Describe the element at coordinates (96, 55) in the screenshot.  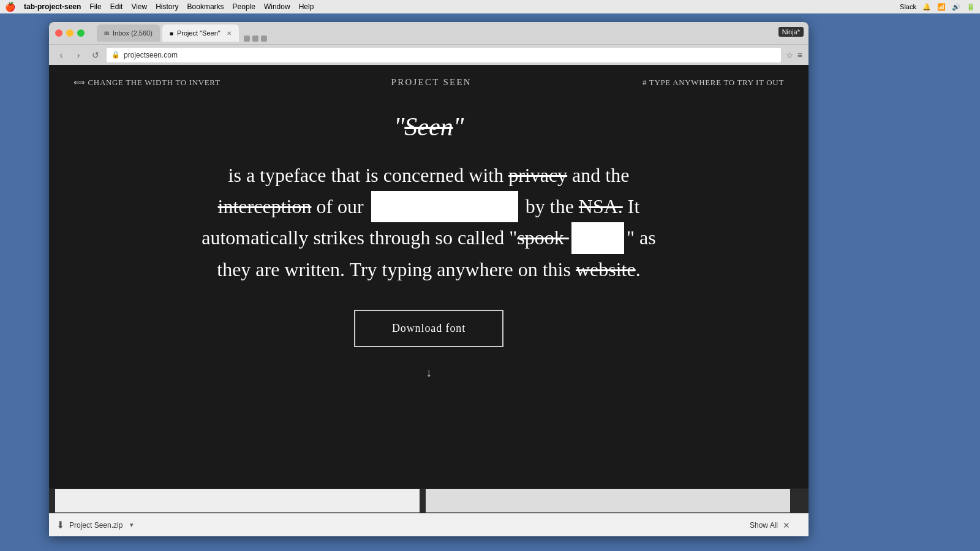
I see `refresh-button: ↺` at that location.